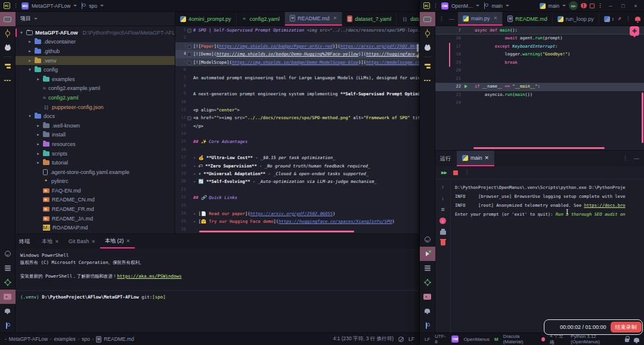 Image resolution: width=644 pixels, height=345 pixels. Describe the element at coordinates (95, 126) in the screenshot. I see `tree-item: ▸.well-known` at that location.